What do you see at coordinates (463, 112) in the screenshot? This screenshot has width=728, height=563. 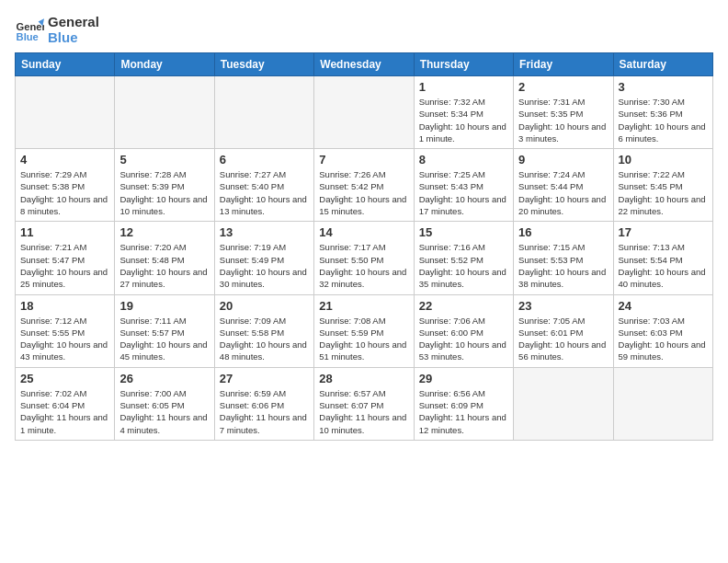 I see `day-cell: 1Sunrise: 7:32 AM Sunset: 5:34 PM Daylig…` at bounding box center [463, 112].